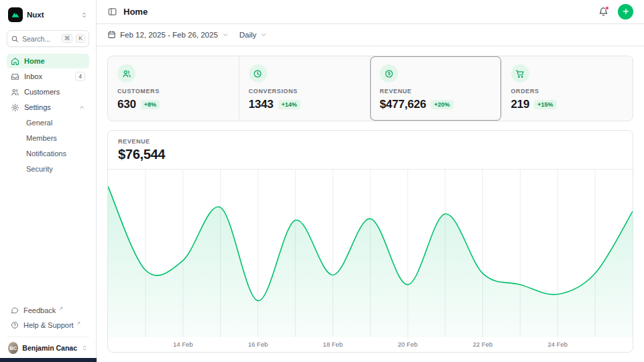  What do you see at coordinates (48, 240) in the screenshot?
I see `sidebar-spacer` at bounding box center [48, 240].